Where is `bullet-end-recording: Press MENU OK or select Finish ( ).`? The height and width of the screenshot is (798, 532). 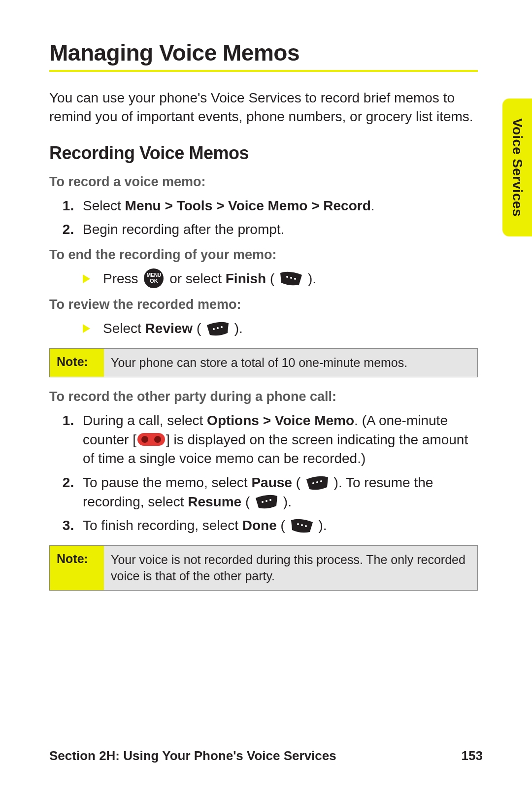 bullet-end-recording: Press MENU OK or select Finish ( ). is located at coordinates (280, 280).